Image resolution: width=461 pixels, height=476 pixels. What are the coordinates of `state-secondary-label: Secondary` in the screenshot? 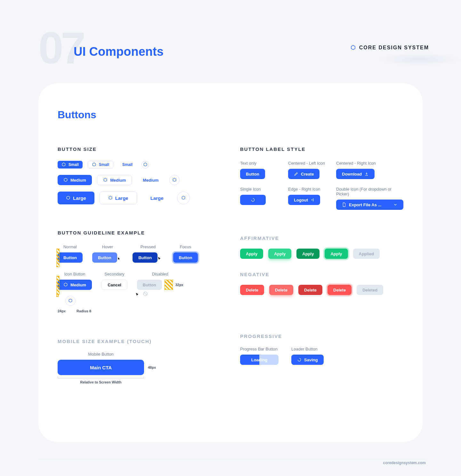 It's located at (115, 274).